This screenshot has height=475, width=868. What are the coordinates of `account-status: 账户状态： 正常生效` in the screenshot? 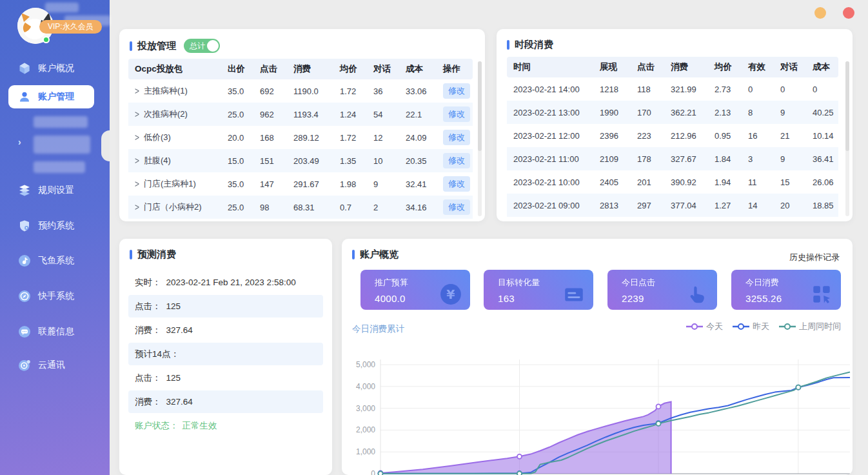 It's located at (226, 426).